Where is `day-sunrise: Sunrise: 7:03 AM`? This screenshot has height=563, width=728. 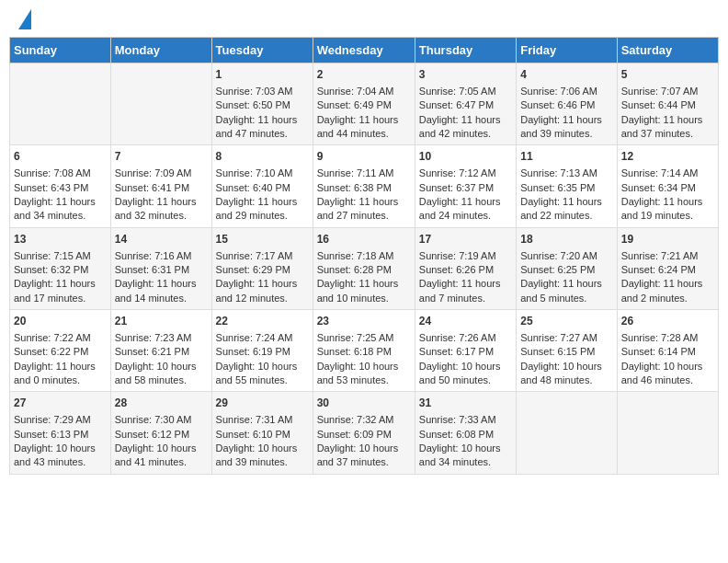
day-sunrise: Sunrise: 7:03 AM is located at coordinates (255, 91).